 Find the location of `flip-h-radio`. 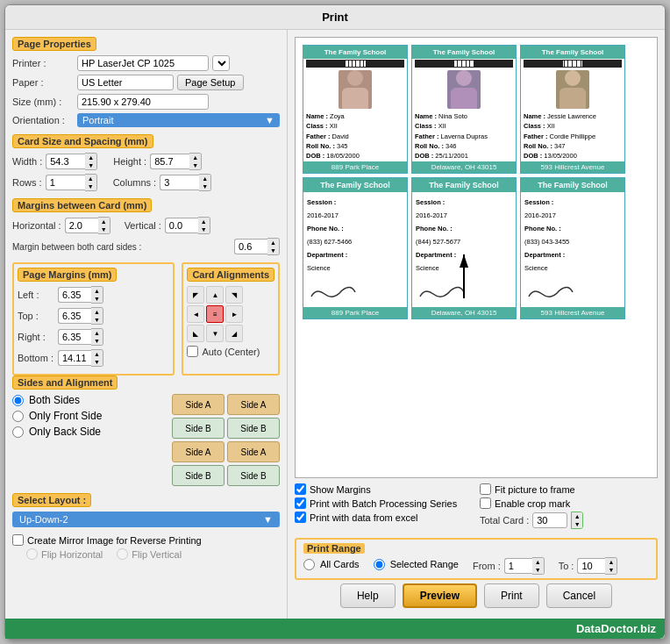

flip-h-radio is located at coordinates (32, 555).